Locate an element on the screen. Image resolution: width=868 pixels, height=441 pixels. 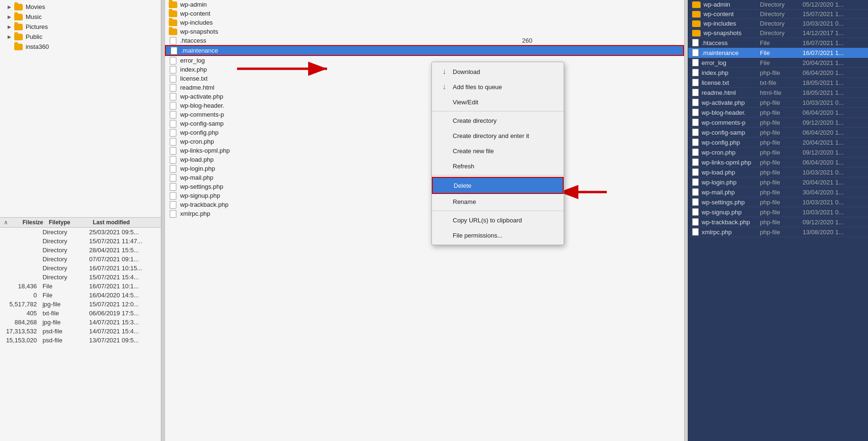
middle-file-row: wp-config.php is located at coordinates (425, 133).